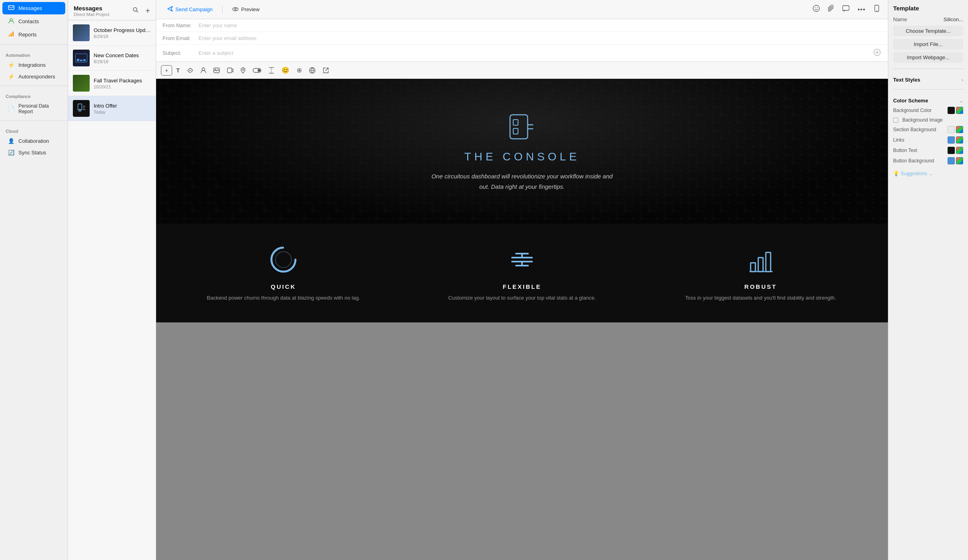  Describe the element at coordinates (540, 38) in the screenshot. I see `from-email-input` at that location.